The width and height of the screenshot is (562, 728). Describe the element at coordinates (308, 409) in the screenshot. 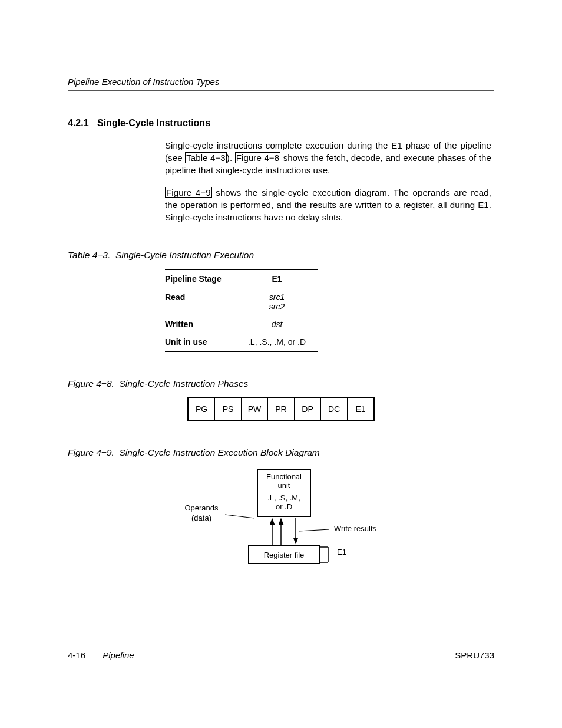

I see `phase-cell: DP` at that location.